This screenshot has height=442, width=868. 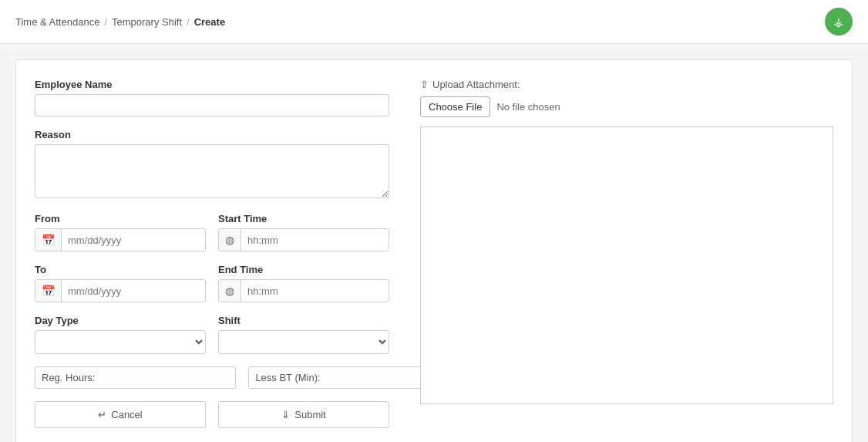 What do you see at coordinates (212, 232) in the screenshot?
I see `from-start-row: From 📅 Start Time ◍` at bounding box center [212, 232].